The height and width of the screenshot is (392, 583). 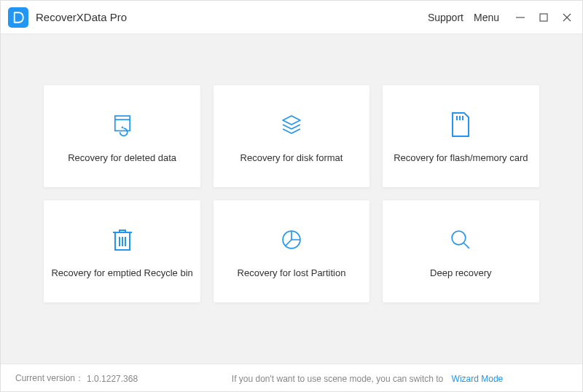 I want to click on card-recovery-format: Recovery for disk format, so click(x=292, y=136).